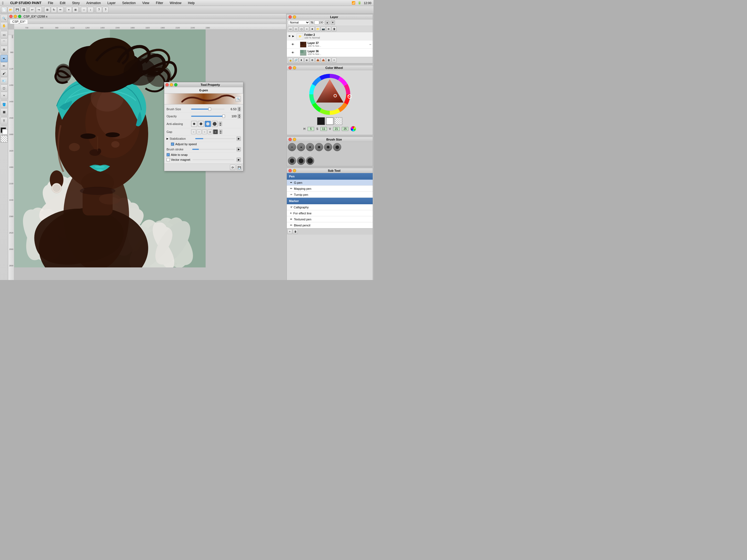  What do you see at coordinates (4, 66) in the screenshot?
I see `pencil-tool: ✏` at bounding box center [4, 66].